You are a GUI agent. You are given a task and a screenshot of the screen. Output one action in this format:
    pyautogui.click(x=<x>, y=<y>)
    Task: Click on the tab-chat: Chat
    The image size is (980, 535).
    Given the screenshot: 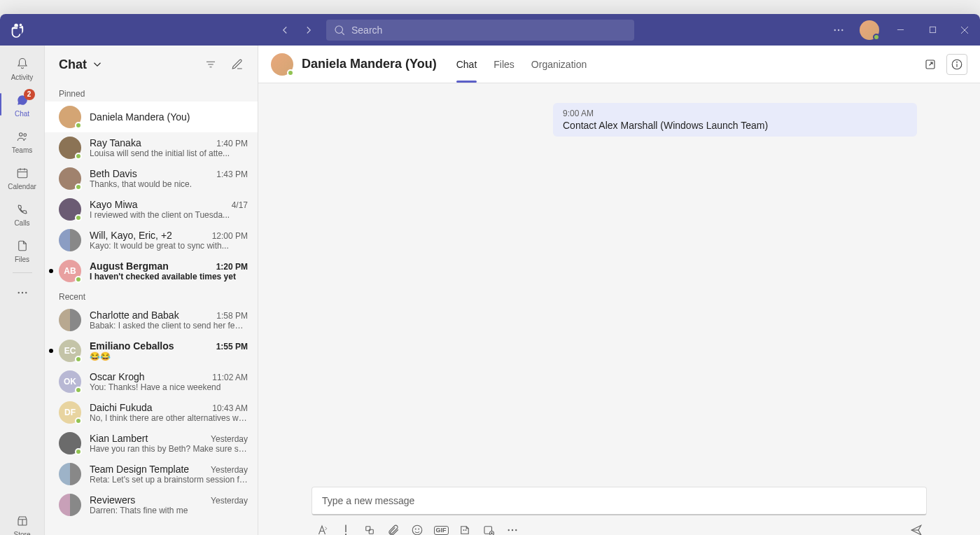 What is the action you would take?
    pyautogui.click(x=467, y=64)
    